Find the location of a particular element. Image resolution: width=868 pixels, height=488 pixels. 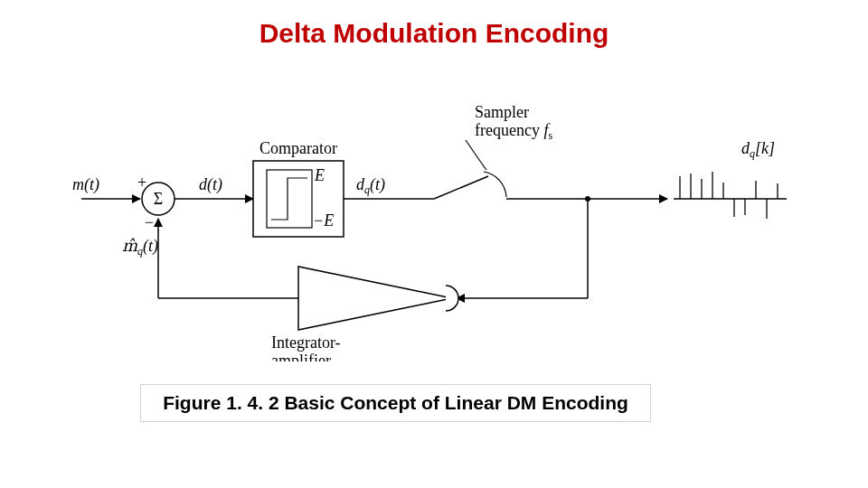

label-feedback-m: m̂ is located at coordinates (130, 246).